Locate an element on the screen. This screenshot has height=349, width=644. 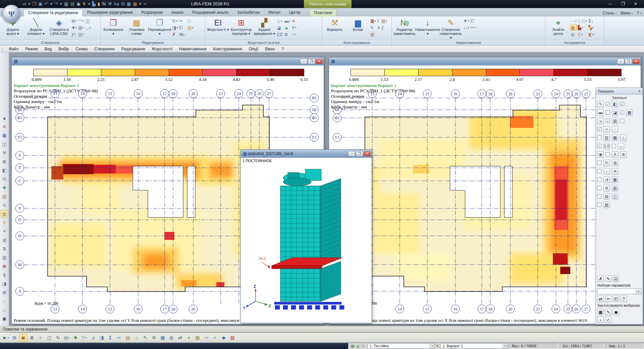
tab-створення-та-редагування: Створення та редагування is located at coordinates (53, 13).